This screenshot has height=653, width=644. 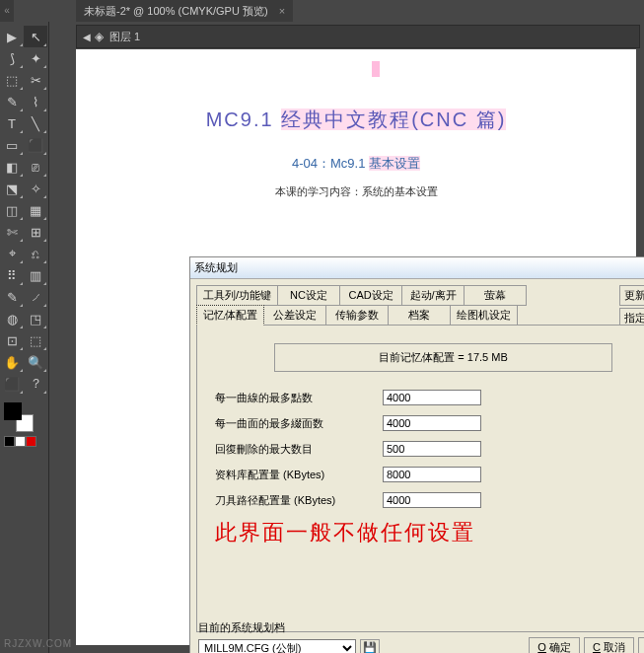 I want to click on doc-title: MC9.1 经典中文教程(CNC 篇), so click(x=356, y=120).